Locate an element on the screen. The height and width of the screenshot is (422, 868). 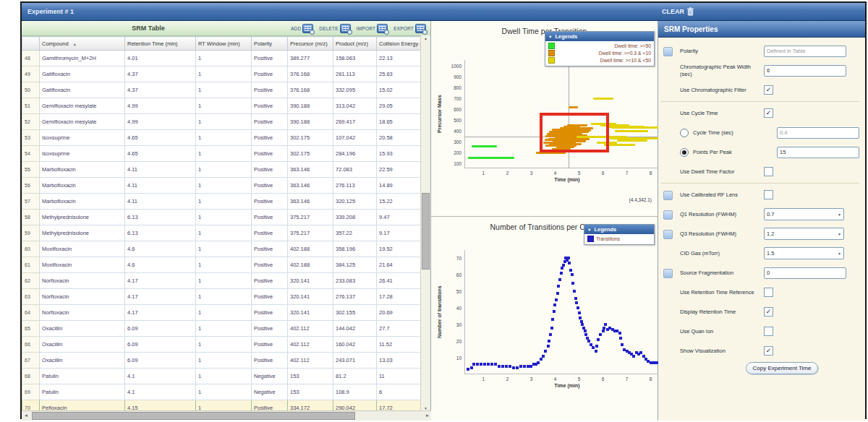
table-vertical-scrollbar: ▲ ▼ is located at coordinates (425, 223).